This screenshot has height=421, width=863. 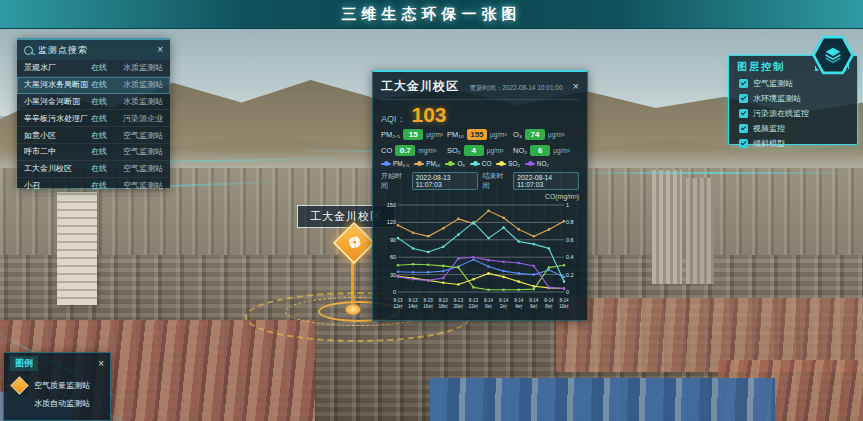 What do you see at coordinates (138, 118) in the screenshot?
I see `station-type: 污染源企业` at bounding box center [138, 118].